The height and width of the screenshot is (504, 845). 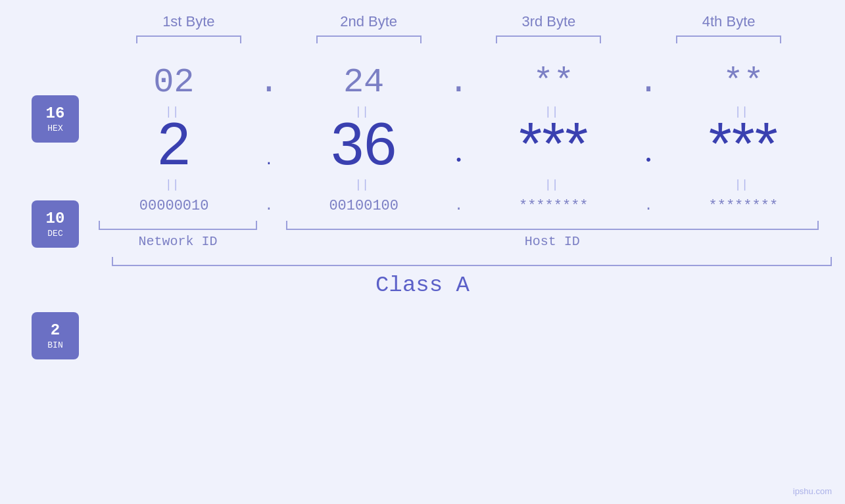 I want to click on badge-dec-number: 10, so click(x=55, y=218).